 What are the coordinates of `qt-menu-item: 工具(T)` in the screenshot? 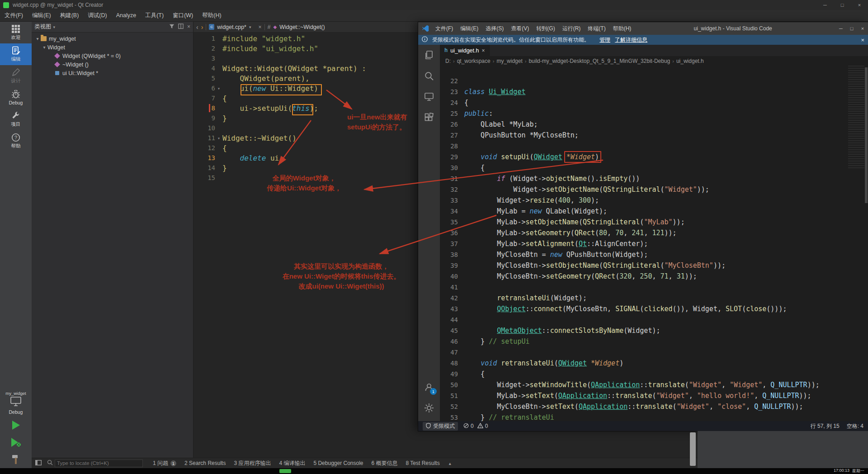 It's located at (155, 15).